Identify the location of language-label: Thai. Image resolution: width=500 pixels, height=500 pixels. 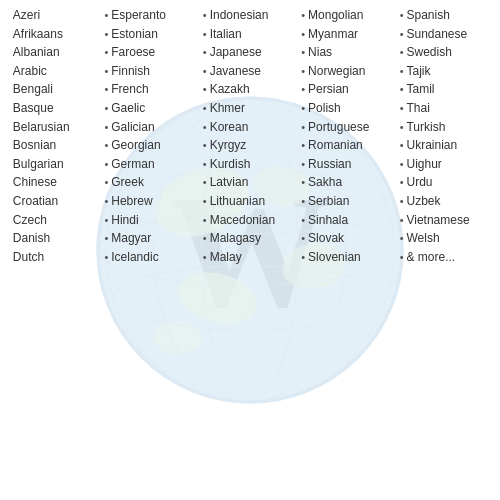
(418, 108).